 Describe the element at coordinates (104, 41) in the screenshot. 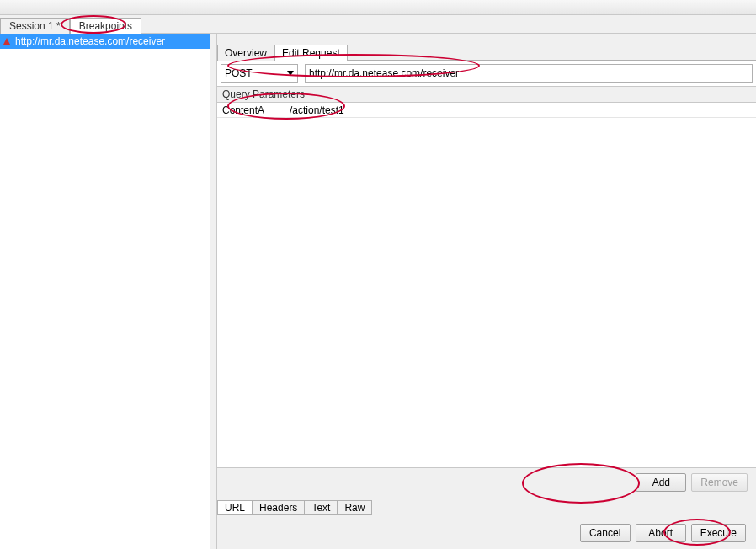

I see `list-item: http://mr.da.netease.com/receiver` at that location.